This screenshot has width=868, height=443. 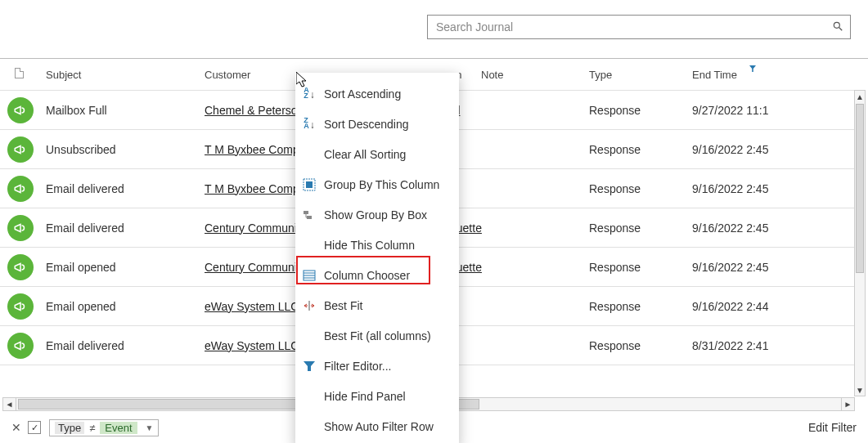 I want to click on best-fit-icon, so click(x=309, y=306).